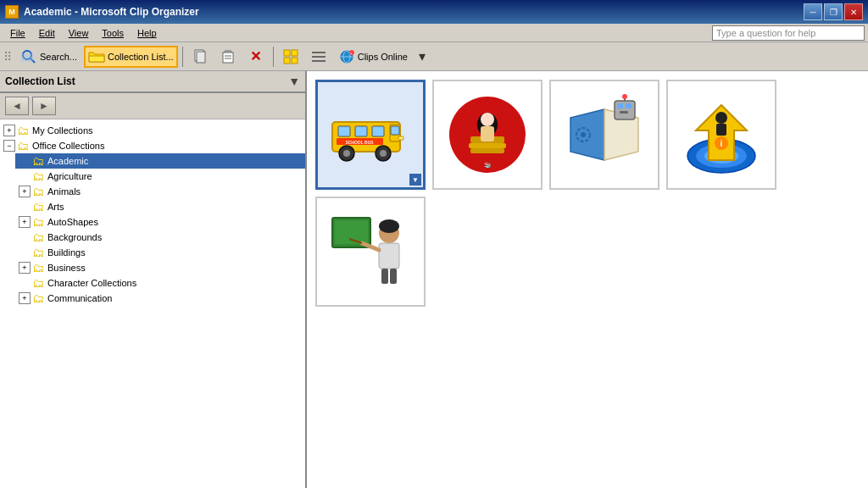 This screenshot has height=488, width=868. Describe the element at coordinates (113, 33) in the screenshot. I see `menu-tools: Tools` at that location.